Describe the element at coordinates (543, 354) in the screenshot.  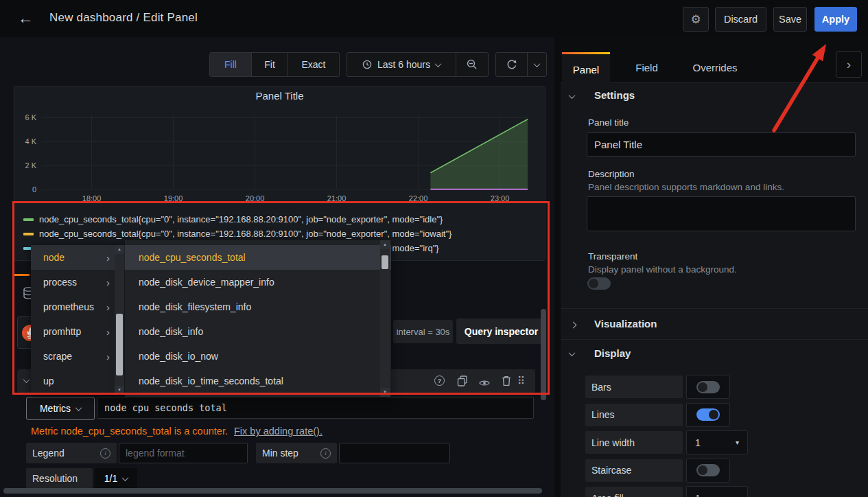
I see `query-pane-vertical-scrollbar` at that location.